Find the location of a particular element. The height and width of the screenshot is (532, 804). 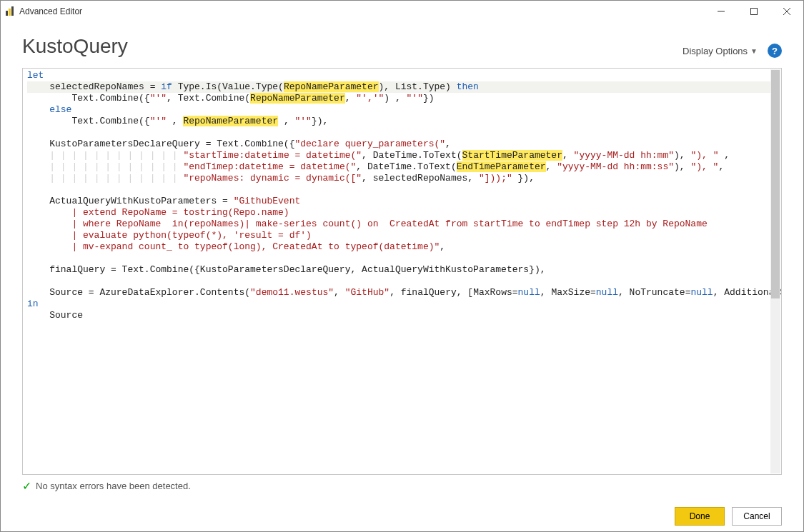

current-line: selectedRepoNames = if Type.Is(Value.Typ… is located at coordinates (403, 87).